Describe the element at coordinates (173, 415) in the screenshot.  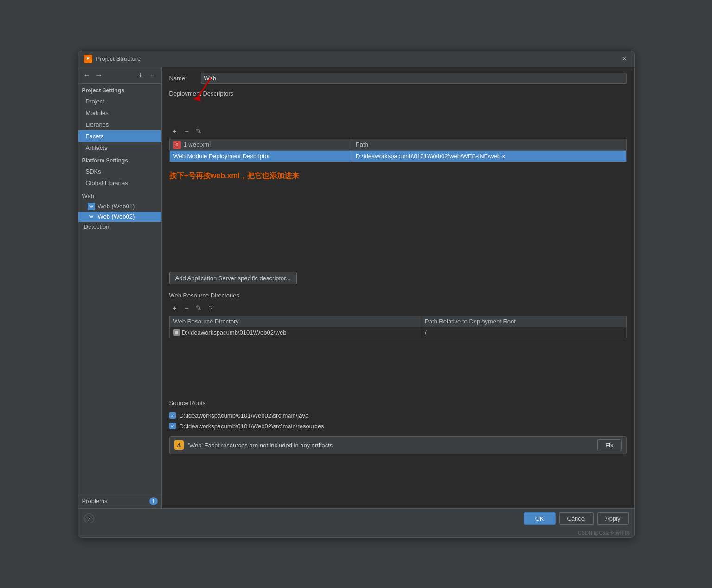
I see `source-root-checkbox-0: ✓` at that location.